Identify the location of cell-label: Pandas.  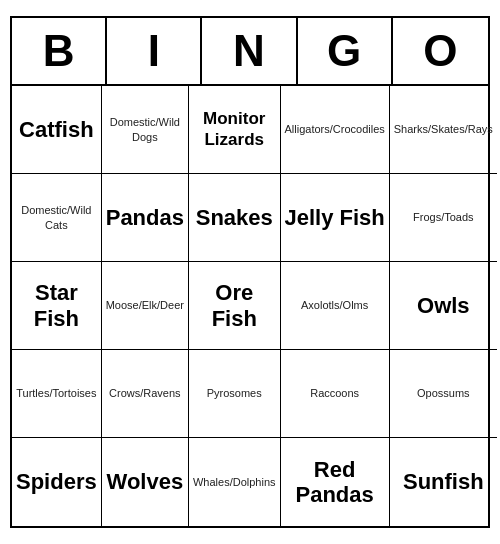
(145, 218).